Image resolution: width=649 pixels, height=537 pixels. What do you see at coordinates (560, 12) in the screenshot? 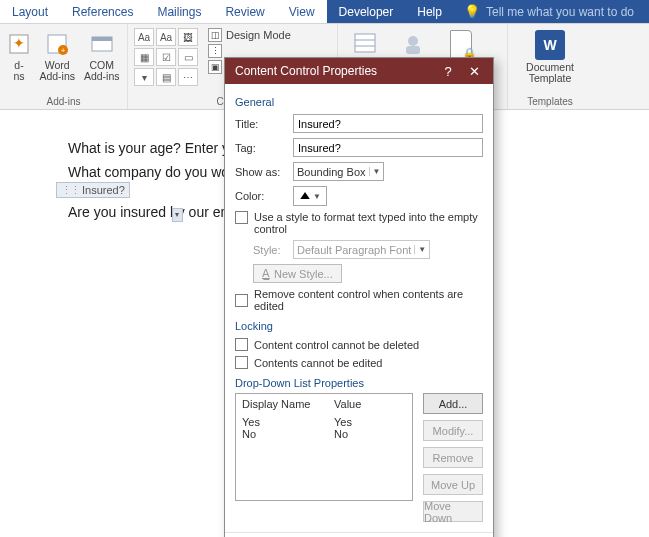
I see `tell-me-placeholder: Tell me what you want to do` at bounding box center [560, 12].